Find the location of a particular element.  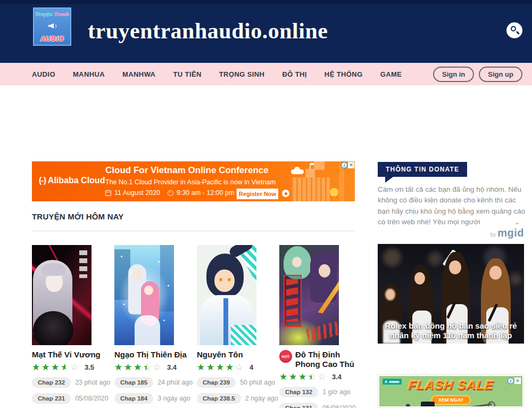

section-divider is located at coordinates (194, 231).